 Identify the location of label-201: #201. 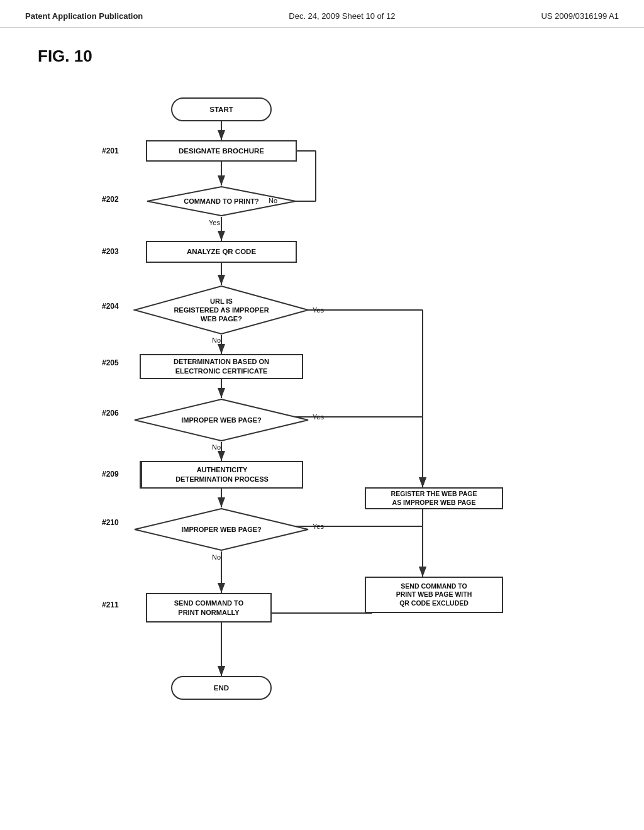
(111, 151).